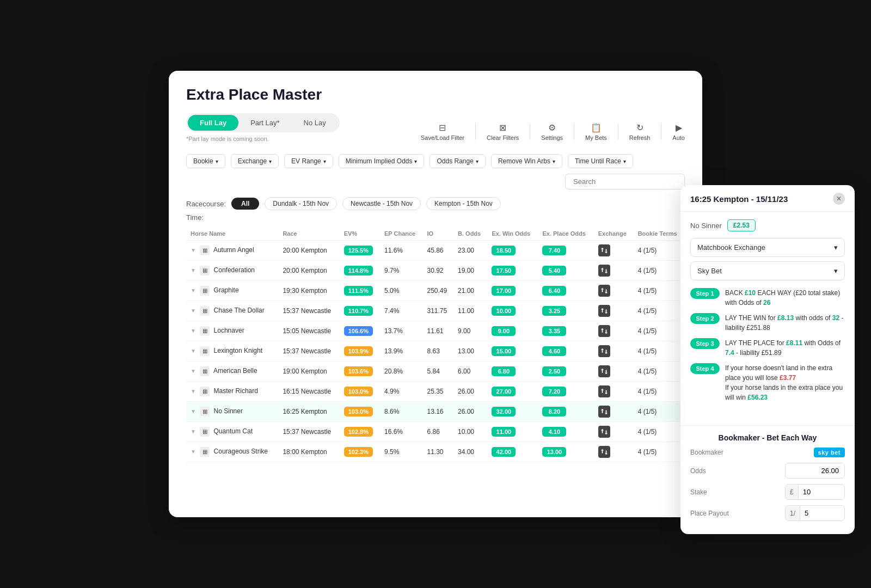 The width and height of the screenshot is (871, 588). What do you see at coordinates (768, 492) in the screenshot?
I see `bm-stake-row: Stake £` at bounding box center [768, 492].